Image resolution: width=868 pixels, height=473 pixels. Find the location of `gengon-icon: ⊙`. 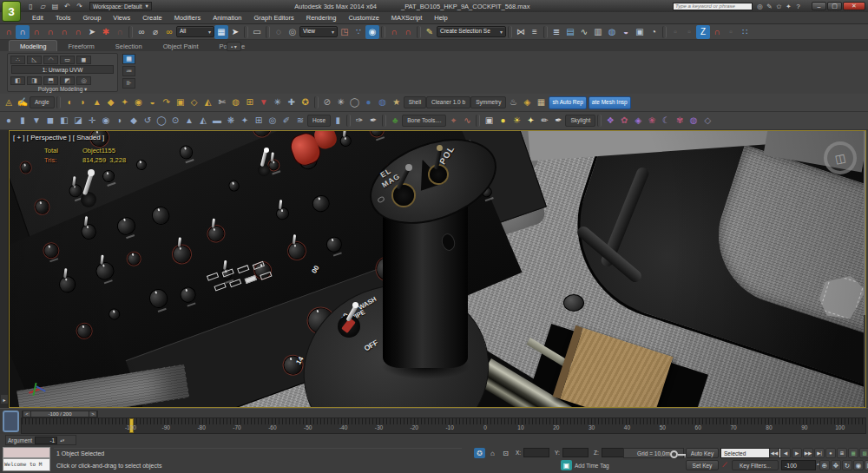

gengon-icon: ⊙ is located at coordinates (175, 121).